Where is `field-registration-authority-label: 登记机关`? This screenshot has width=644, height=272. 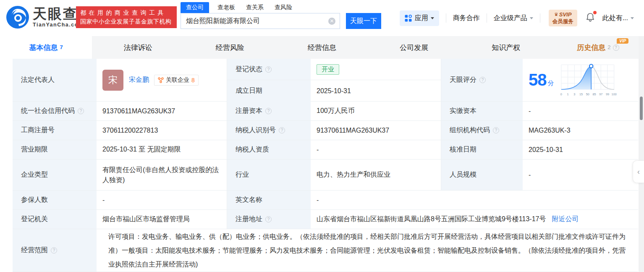
field-registration-authority-label: 登记机关 is located at coordinates (55, 220).